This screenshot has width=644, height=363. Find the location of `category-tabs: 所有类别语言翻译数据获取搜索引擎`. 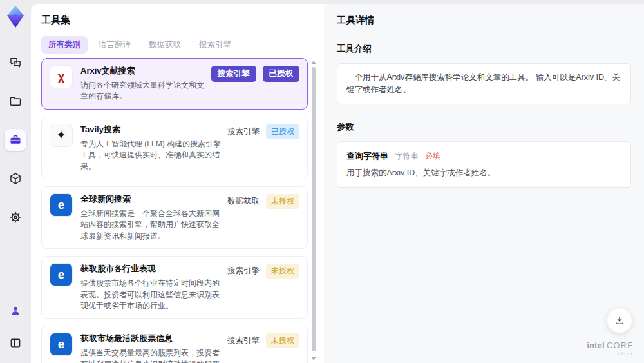

category-tabs: 所有类别语言翻译数据获取搜索引擎 is located at coordinates (140, 45).